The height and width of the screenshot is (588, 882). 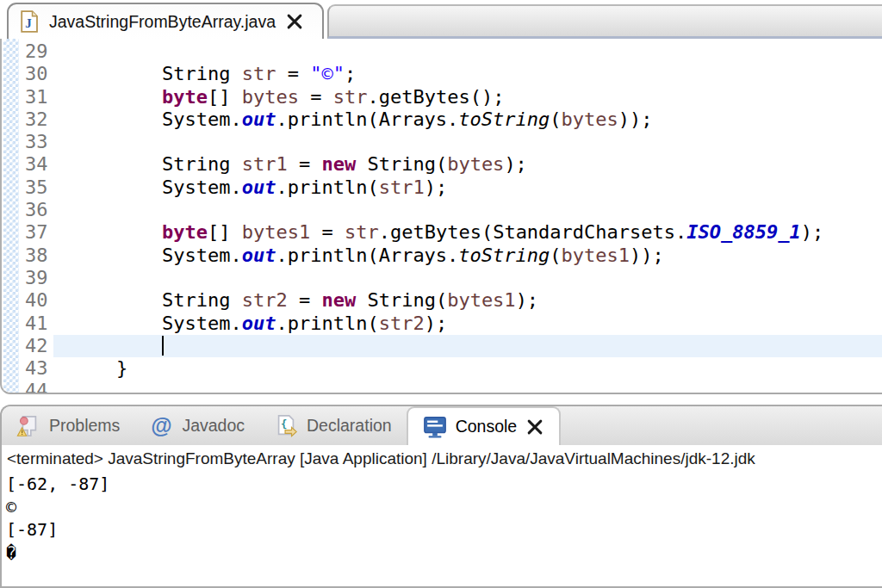 I want to click on tab-console: Console, so click(x=484, y=425).